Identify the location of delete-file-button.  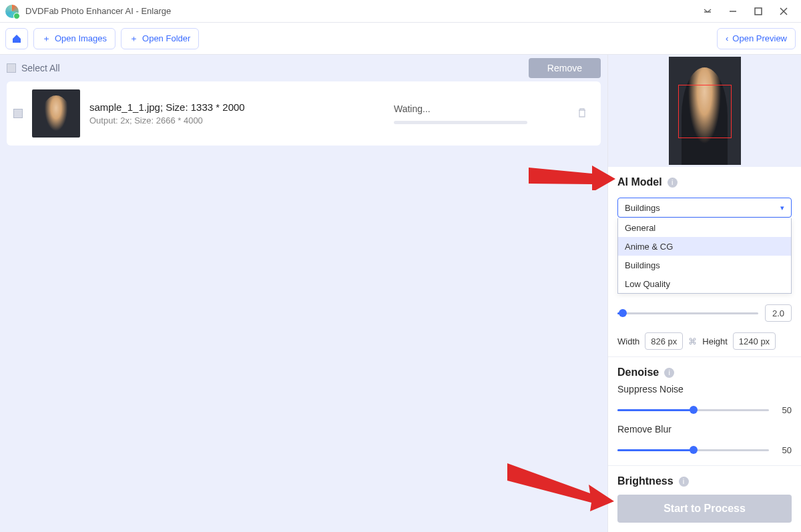
(583, 113).